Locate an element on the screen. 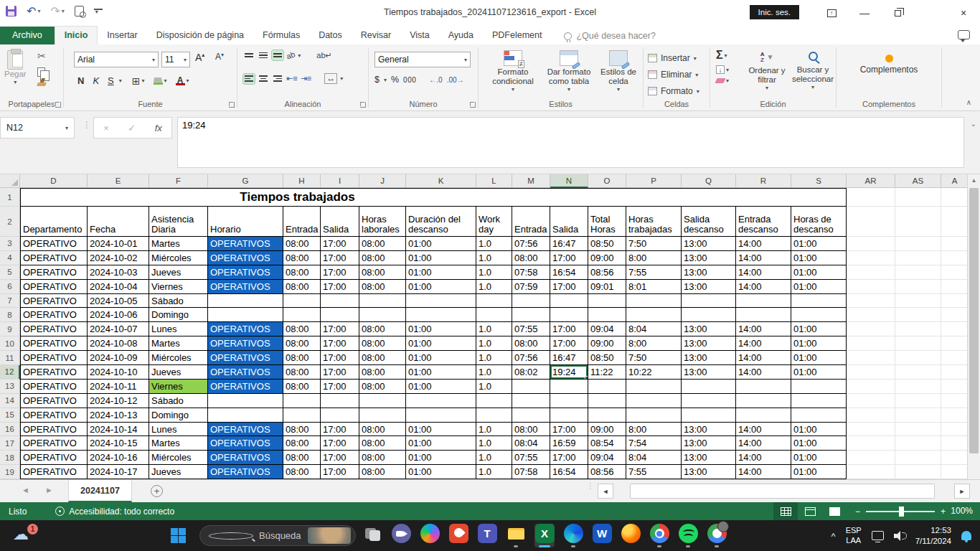  column-header-M: M is located at coordinates (531, 181).